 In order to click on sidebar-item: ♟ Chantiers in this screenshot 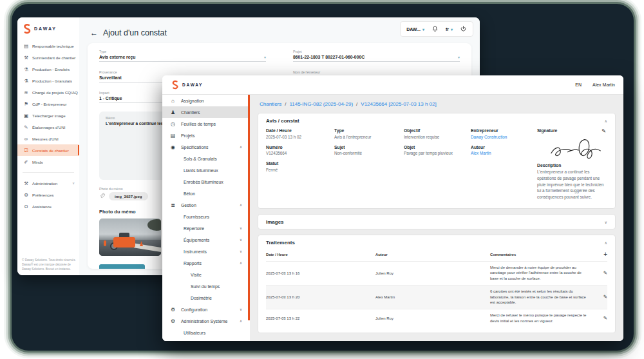, I will do `click(205, 112)`.